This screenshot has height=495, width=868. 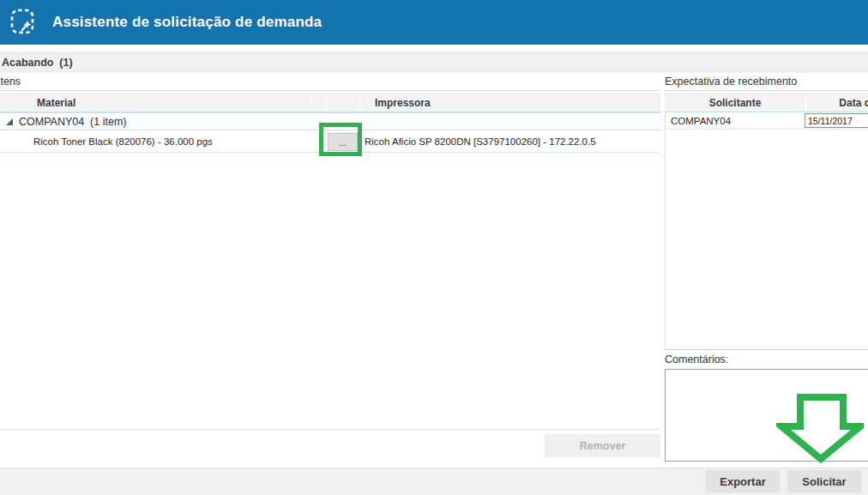 What do you see at coordinates (9, 122) in the screenshot?
I see `group-expander-icon` at bounding box center [9, 122].